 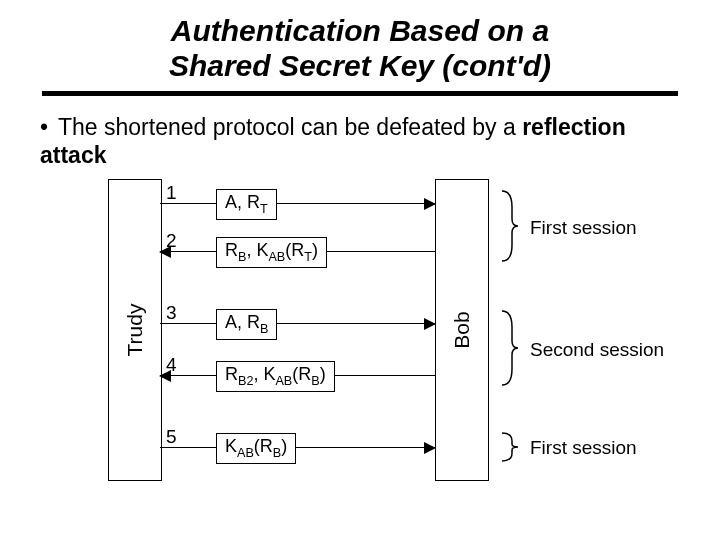 I want to click on message-4: 4 RB2, KAB(RB), so click(x=298, y=376).